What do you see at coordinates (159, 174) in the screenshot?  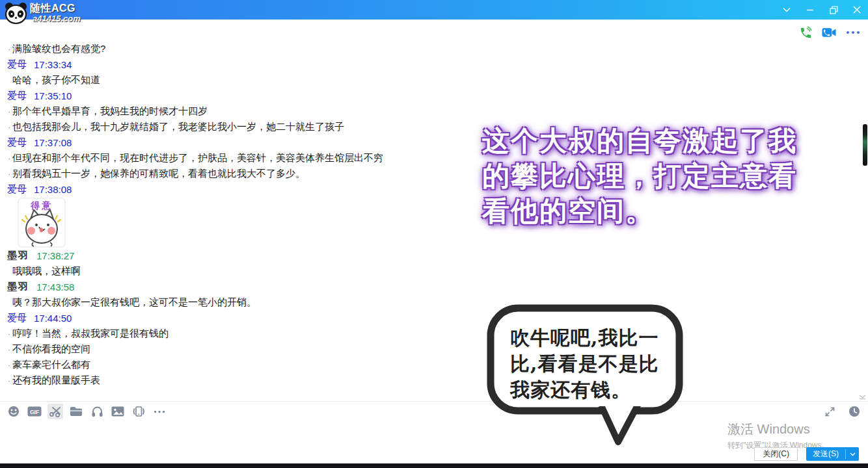 I see `message-text: 别看我妈五十一岁，她保养的可精致呢，看着也就比我大不了多少。` at bounding box center [159, 174].